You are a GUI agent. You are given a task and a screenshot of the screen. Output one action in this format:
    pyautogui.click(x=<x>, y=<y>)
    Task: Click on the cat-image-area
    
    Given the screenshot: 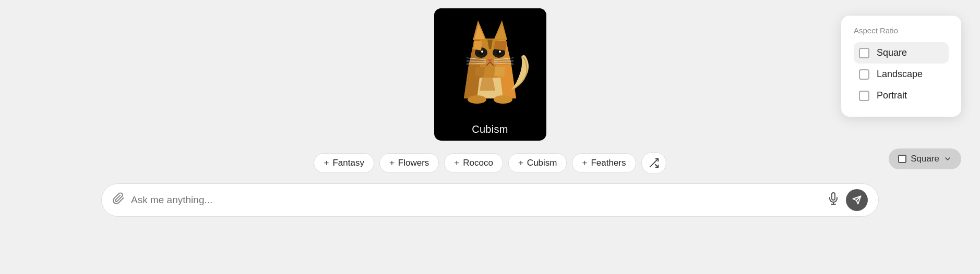 What is the action you would take?
    pyautogui.click(x=491, y=65)
    